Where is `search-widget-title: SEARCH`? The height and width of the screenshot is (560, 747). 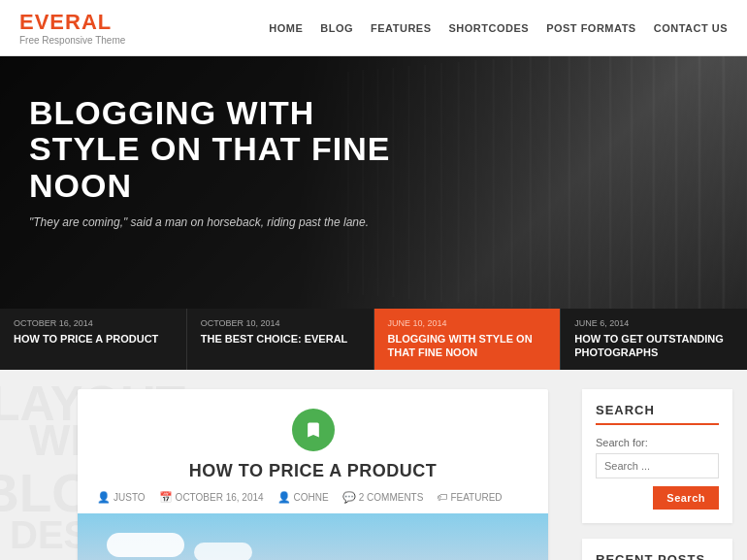
search-widget-title: SEARCH is located at coordinates (658, 413).